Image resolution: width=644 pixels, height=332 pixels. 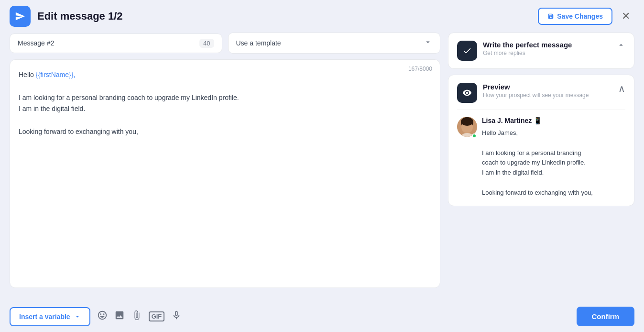 What do you see at coordinates (120, 317) in the screenshot?
I see `image-icon` at bounding box center [120, 317].